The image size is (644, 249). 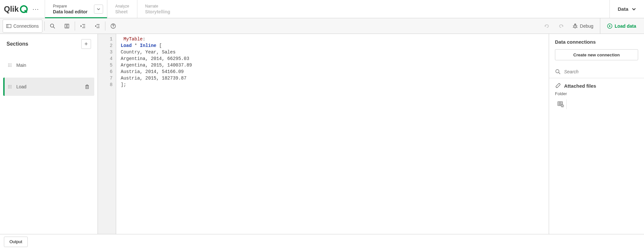 What do you see at coordinates (623, 9) in the screenshot?
I see `app-dropdown-label: Data` at bounding box center [623, 9].